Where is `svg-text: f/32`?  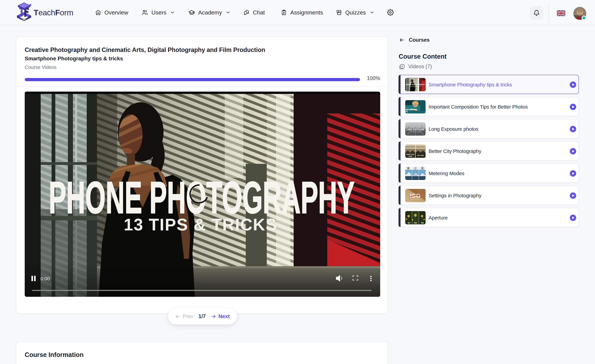
svg-text: f/32 is located at coordinates (423, 223).